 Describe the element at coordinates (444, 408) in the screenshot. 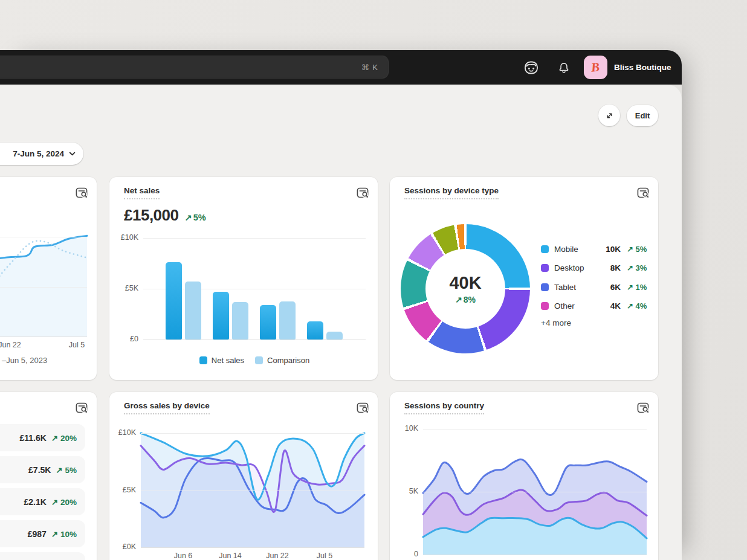

I see `card-title: Sessions by country` at that location.